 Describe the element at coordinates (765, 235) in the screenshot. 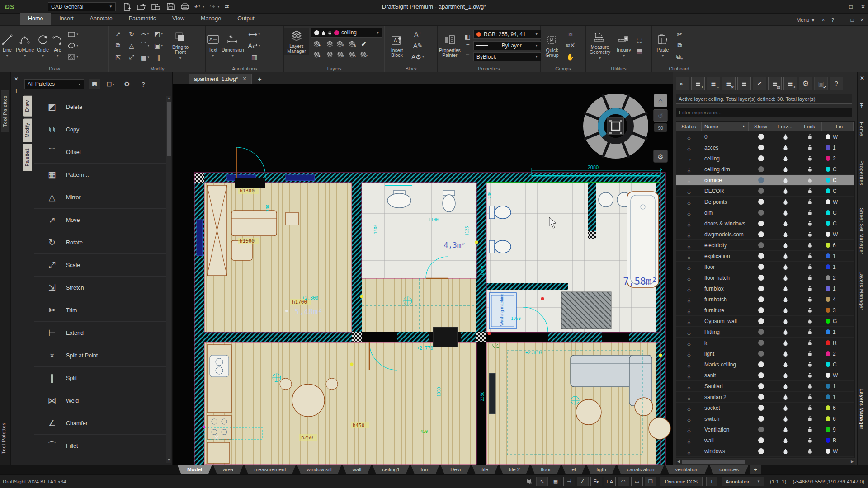

I see `layer-row-dwgmodels-com: ▫◇→ dwgmodels.com W` at that location.